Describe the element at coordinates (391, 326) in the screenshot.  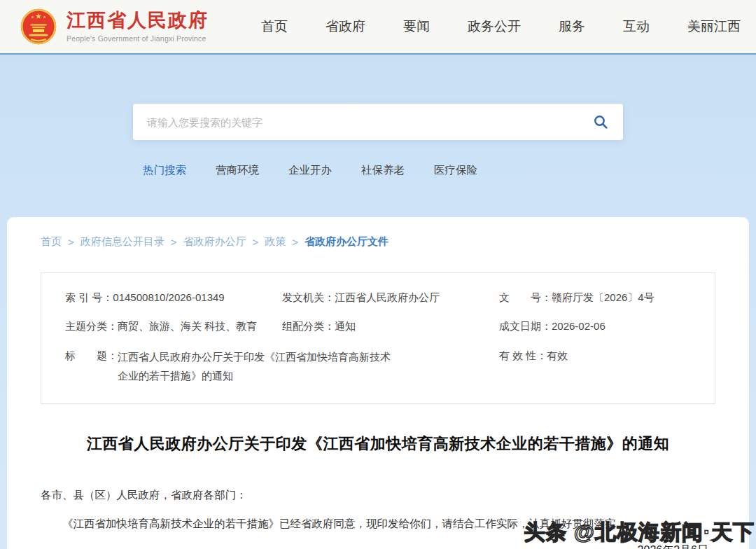
I see `meta-group: 组配分类： 通知` at that location.